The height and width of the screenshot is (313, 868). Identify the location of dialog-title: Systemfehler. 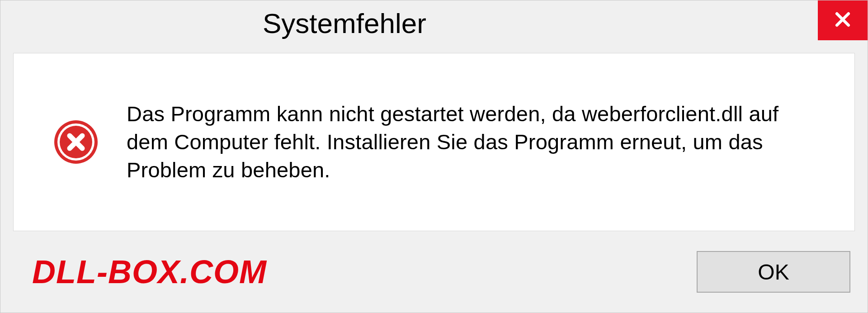
(344, 24).